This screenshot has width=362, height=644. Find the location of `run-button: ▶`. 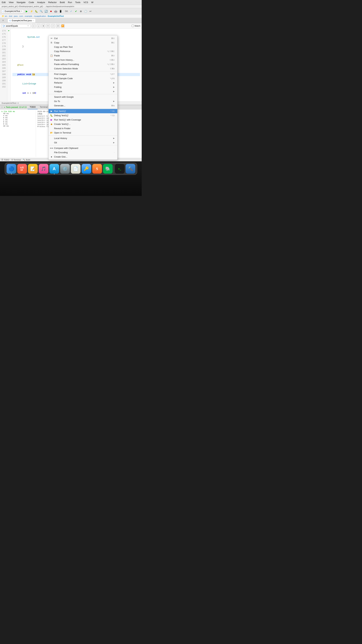

run-button: ▶ is located at coordinates (27, 11).